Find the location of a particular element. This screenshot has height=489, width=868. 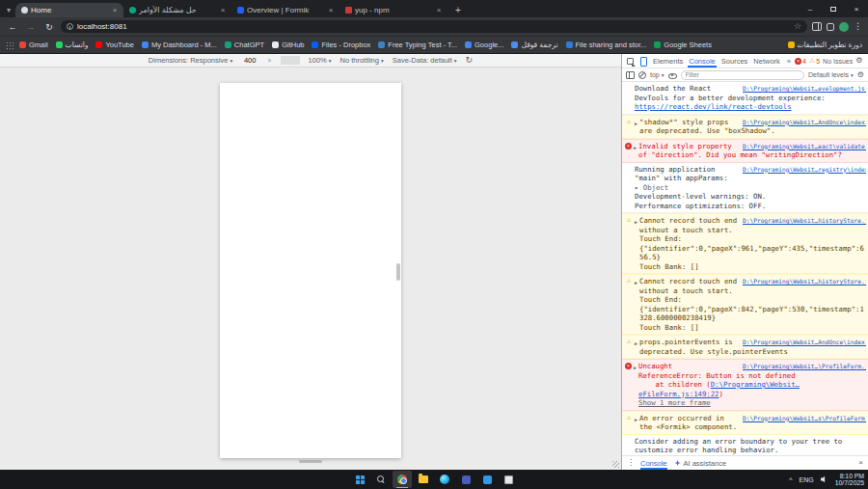

drawer-menu-icon: ⋮ is located at coordinates (631, 463).